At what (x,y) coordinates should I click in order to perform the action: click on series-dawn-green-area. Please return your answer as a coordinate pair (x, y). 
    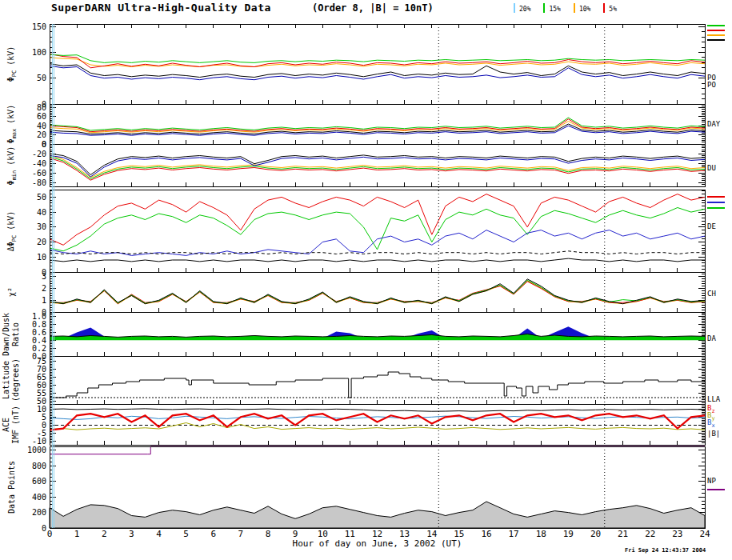
    Looking at the image, I should click on (378, 338).